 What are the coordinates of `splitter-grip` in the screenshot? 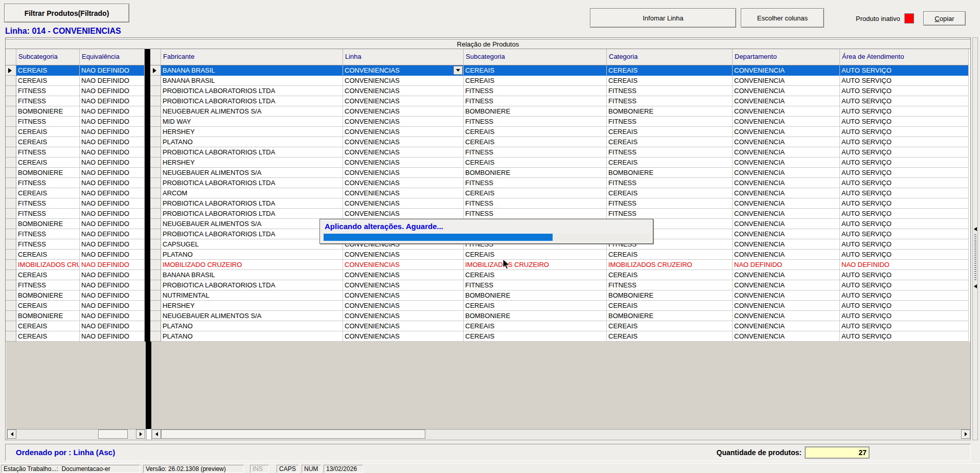 It's located at (975, 257).